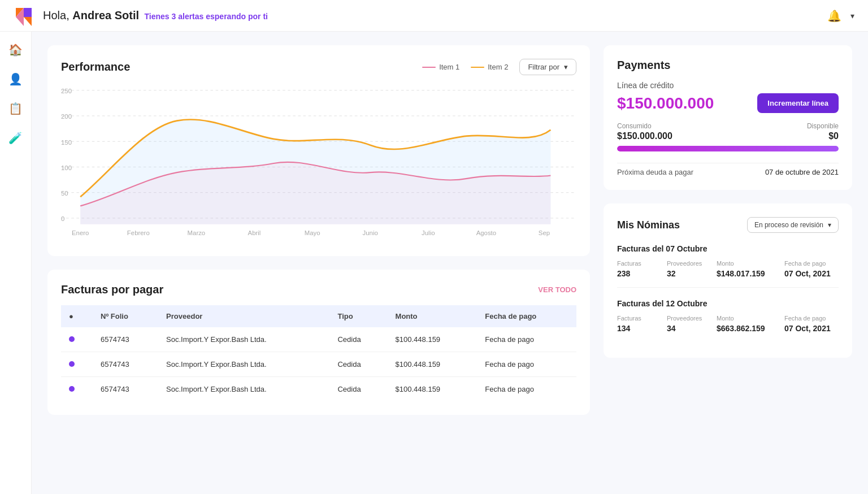 The image size is (868, 494). Describe the element at coordinates (728, 287) in the screenshot. I see `section-divider` at that location.